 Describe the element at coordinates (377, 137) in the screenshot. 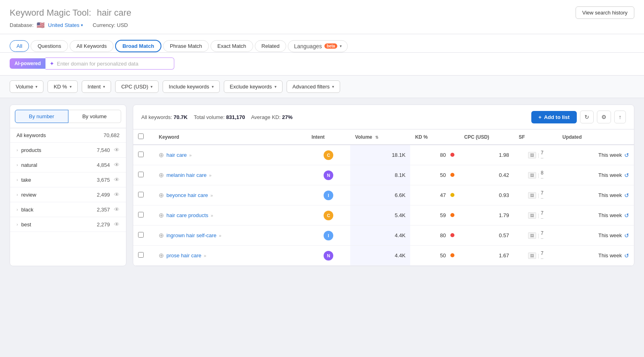

I see `sort-icon: ⇅` at that location.